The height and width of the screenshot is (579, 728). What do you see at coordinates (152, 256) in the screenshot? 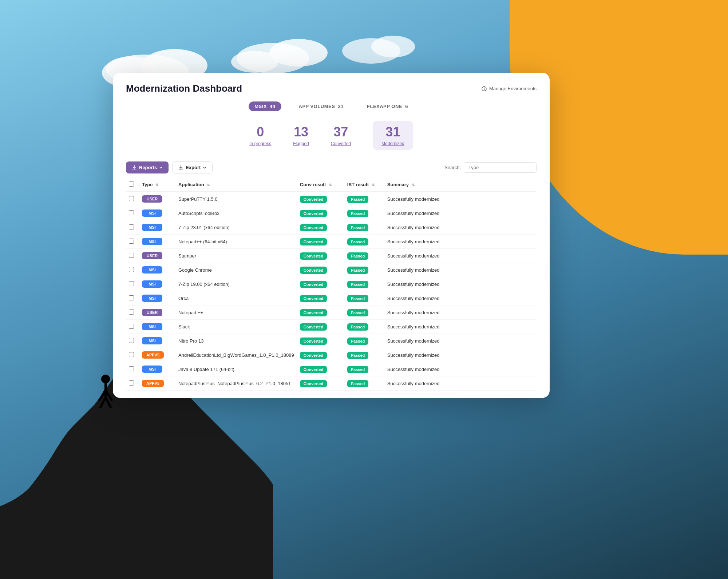
I see `type-badge: USER` at bounding box center [152, 256].